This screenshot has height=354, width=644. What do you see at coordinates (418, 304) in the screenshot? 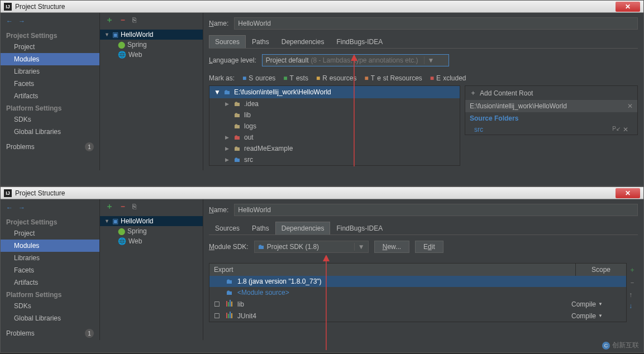
I see `dep-row-lib: ☐ lib Compile▼` at bounding box center [418, 304].